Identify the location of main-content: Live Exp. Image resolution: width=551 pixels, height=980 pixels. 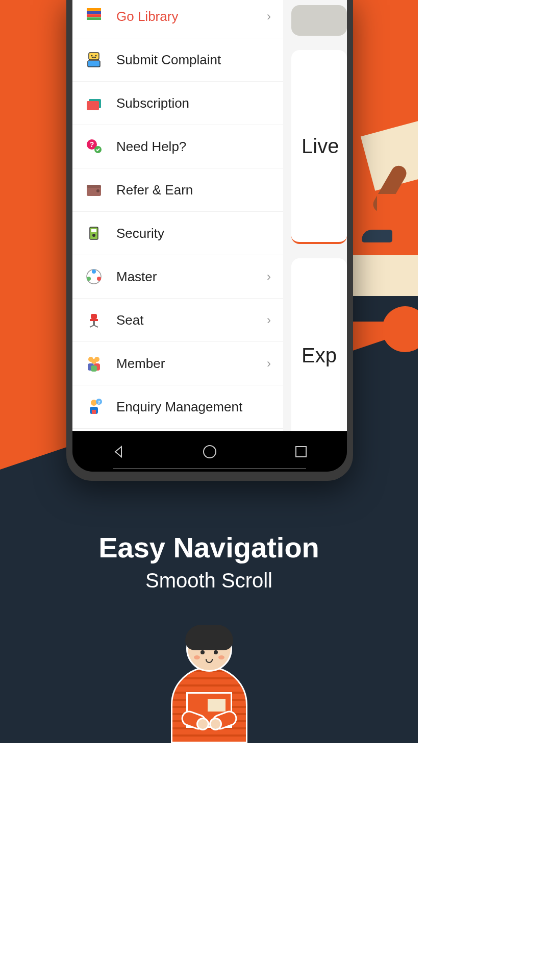
(315, 215).